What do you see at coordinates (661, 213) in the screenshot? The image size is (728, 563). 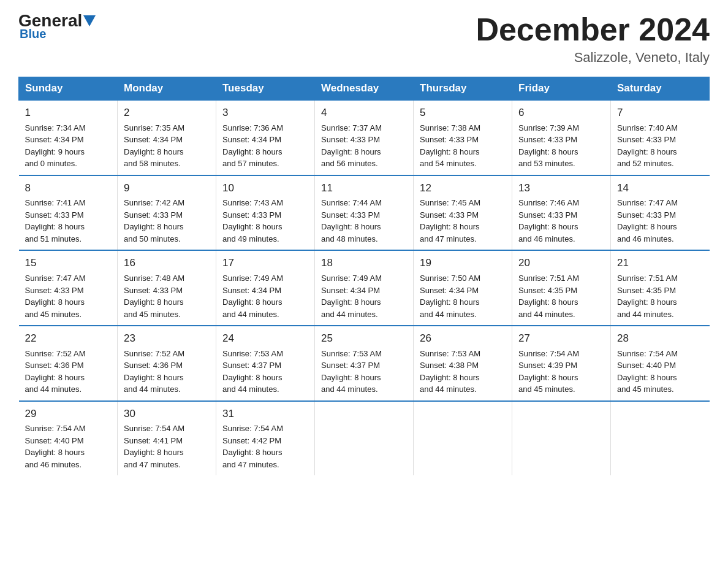 I see `calendar-cell: 14Sunrise: 7:47 AM Sunset: 4:33 PM Dayli…` at bounding box center [661, 213].